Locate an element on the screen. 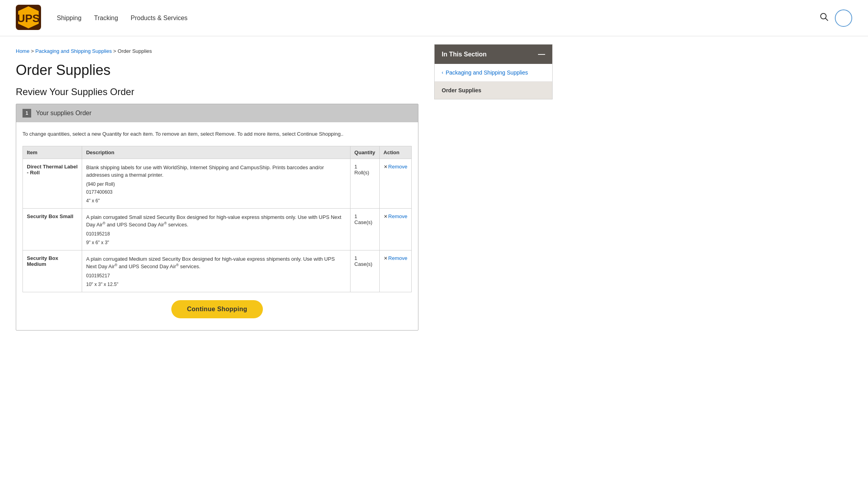 The width and height of the screenshot is (868, 495). col-quantity: Quantity is located at coordinates (365, 152).